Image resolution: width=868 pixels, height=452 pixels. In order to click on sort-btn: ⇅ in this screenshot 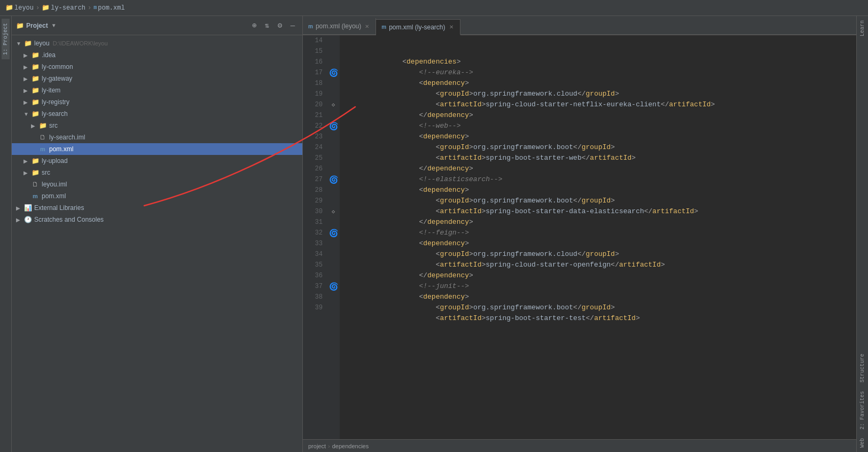, I will do `click(267, 26)`.